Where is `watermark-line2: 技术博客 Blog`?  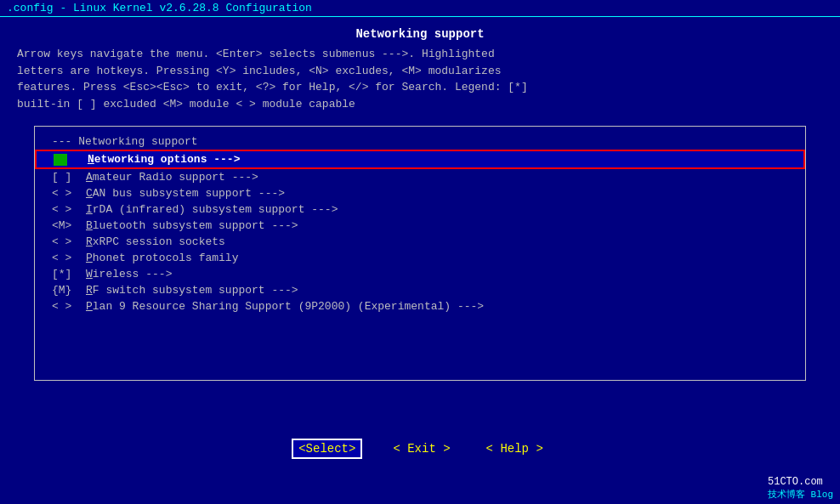
watermark-line2: 技术博客 Blog is located at coordinates (801, 495).